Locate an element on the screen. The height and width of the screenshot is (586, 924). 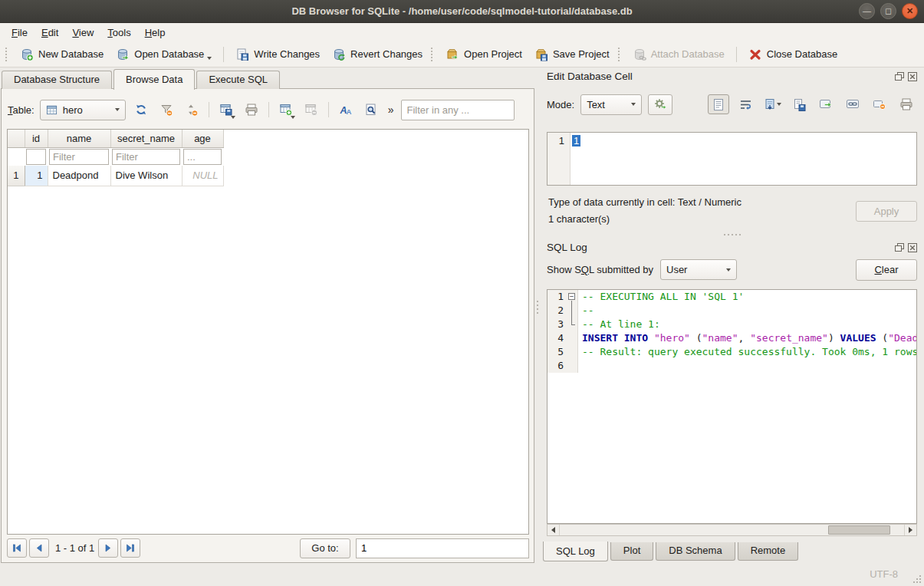
dock-tab-sql-log: SQL Log is located at coordinates (575, 551).